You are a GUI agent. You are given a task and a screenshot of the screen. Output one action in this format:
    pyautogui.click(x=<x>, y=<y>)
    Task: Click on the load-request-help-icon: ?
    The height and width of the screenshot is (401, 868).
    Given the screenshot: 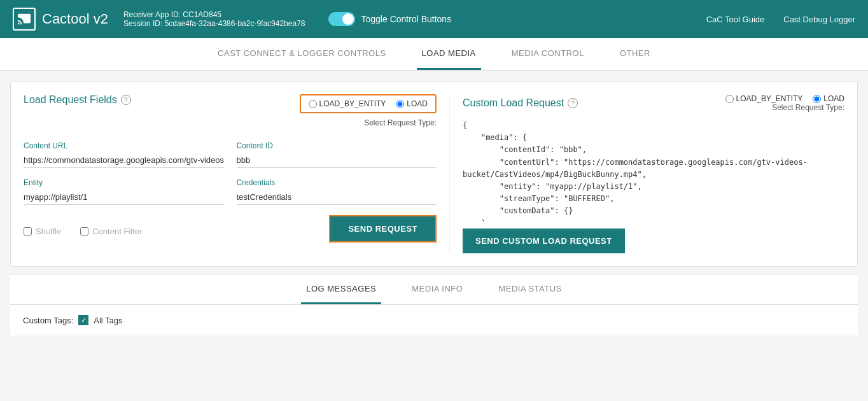 What is the action you would take?
    pyautogui.click(x=126, y=100)
    